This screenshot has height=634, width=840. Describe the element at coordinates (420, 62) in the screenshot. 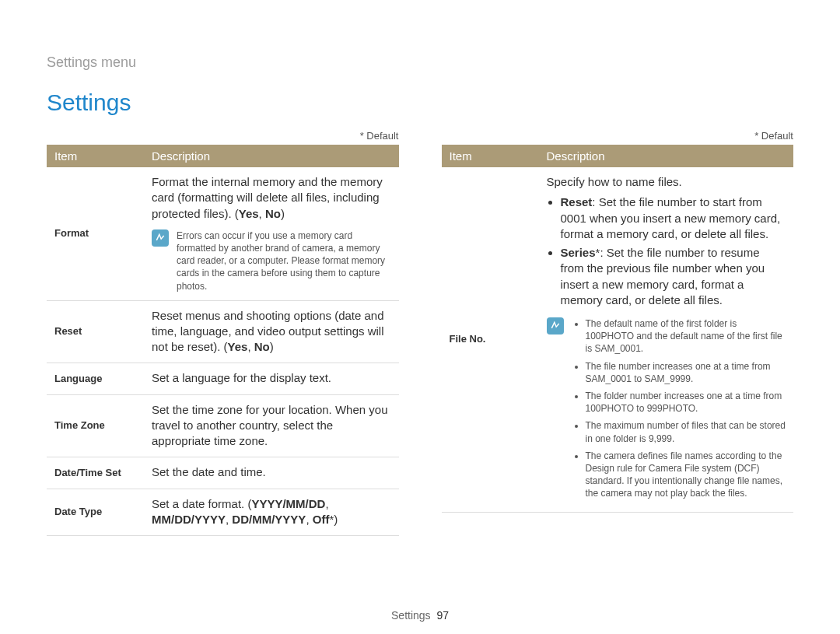

I see `breadcrumb: Settings menu` at that location.